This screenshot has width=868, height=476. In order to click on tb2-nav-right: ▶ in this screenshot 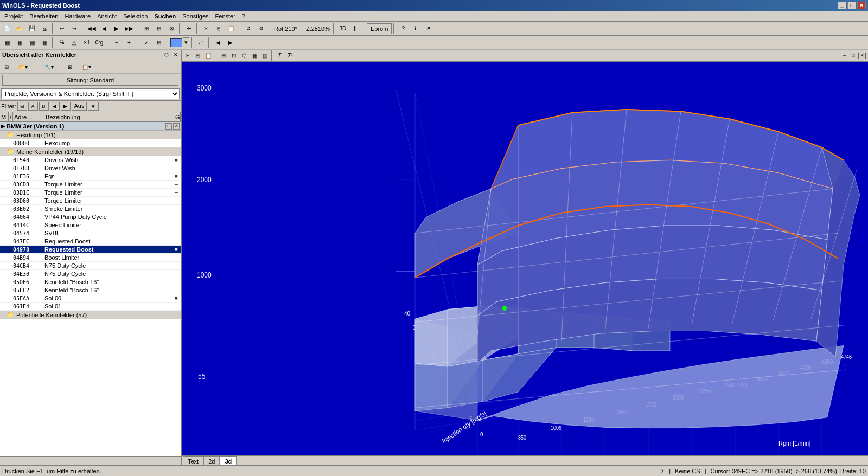, I will do `click(231, 43)`.